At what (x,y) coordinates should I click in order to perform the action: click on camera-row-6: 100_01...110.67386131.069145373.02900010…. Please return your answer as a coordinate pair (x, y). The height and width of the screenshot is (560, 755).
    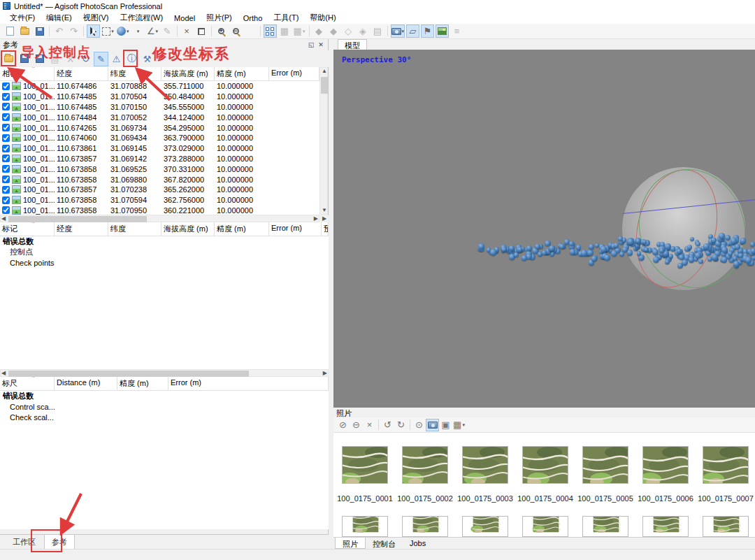
    Looking at the image, I should click on (159, 148).